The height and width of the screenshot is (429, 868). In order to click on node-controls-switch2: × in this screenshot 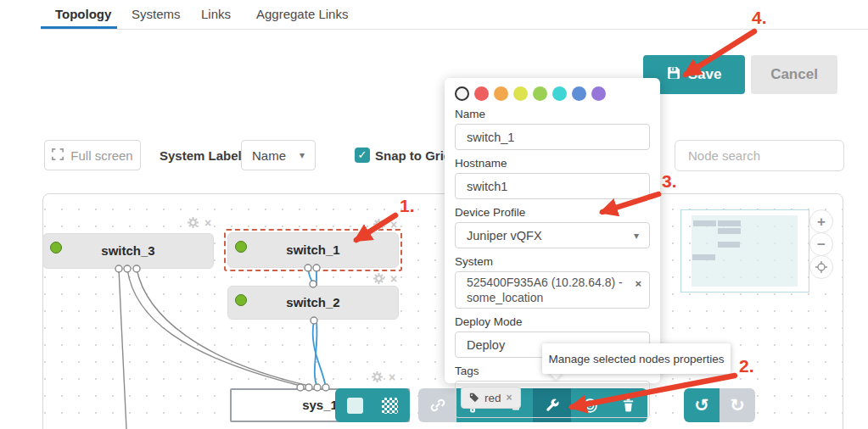, I will do `click(385, 278)`.